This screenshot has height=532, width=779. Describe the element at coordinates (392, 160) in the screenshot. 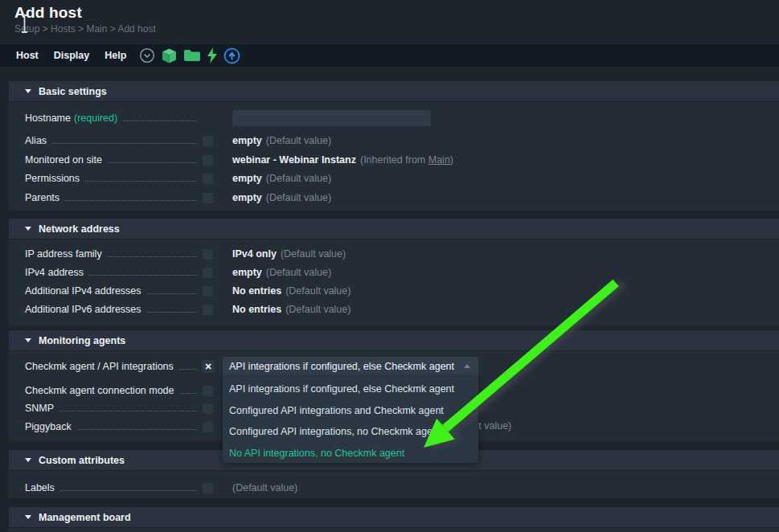

I see `inherited-text: (Inherited from` at that location.